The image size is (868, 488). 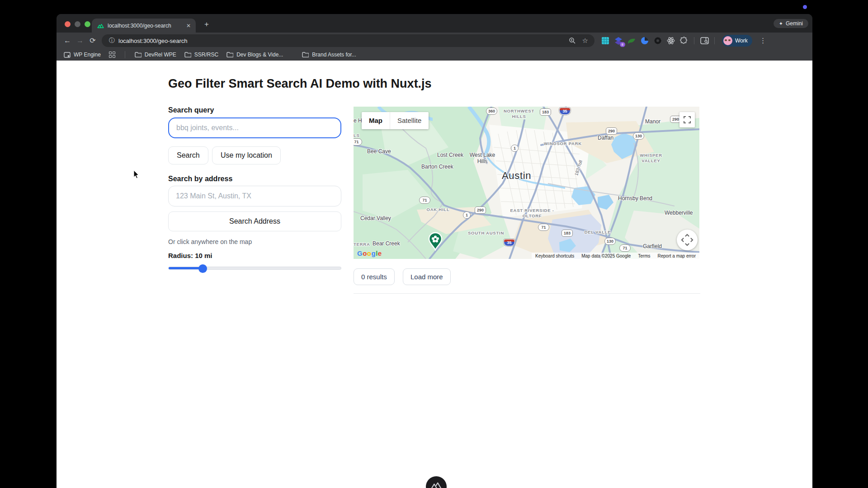 I want to click on layers-extension-icon: 8, so click(x=618, y=41).